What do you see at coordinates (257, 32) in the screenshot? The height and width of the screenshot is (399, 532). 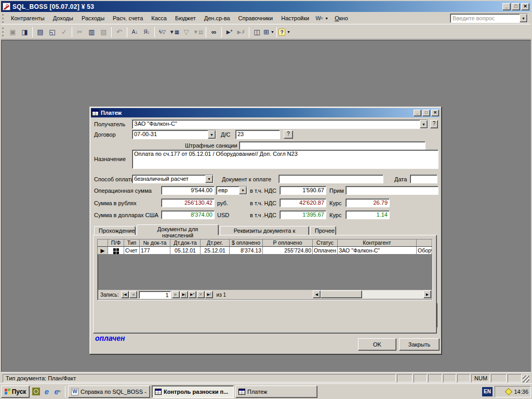 I see `database-window-icon: ◫` at bounding box center [257, 32].